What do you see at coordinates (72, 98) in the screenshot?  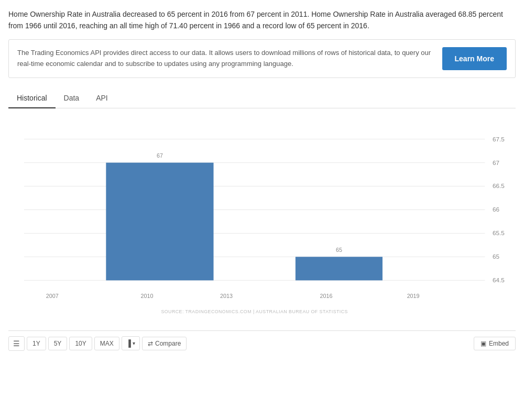 I see `tab-data: Data` at bounding box center [72, 98].